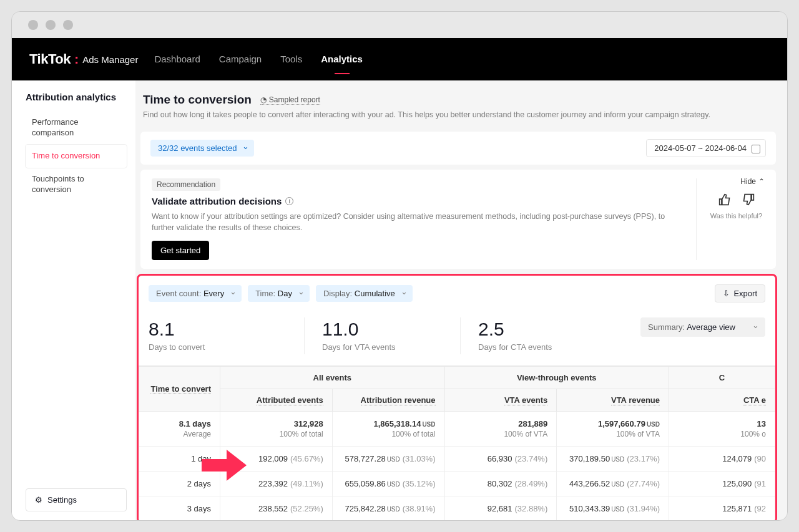 The height and width of the screenshot is (532, 799). I want to click on logo-area: TikTok: Ads Manager, so click(84, 59).